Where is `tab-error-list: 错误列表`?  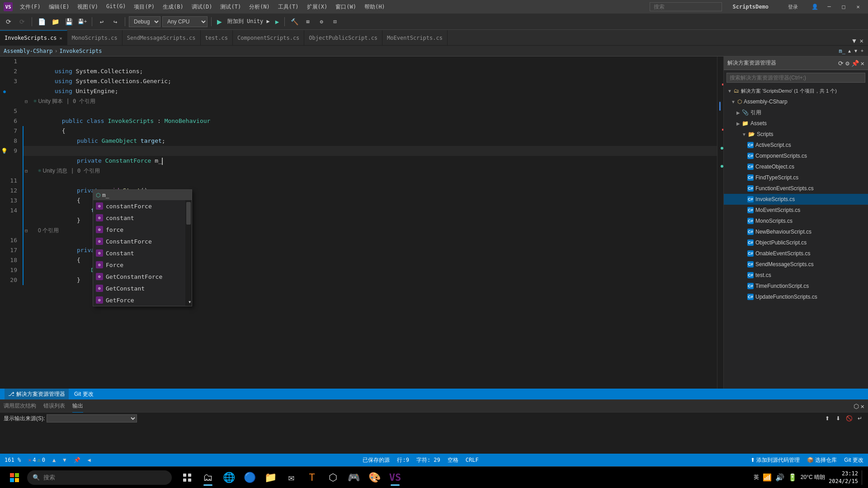 tab-error-list: 错误列表 is located at coordinates (54, 406).